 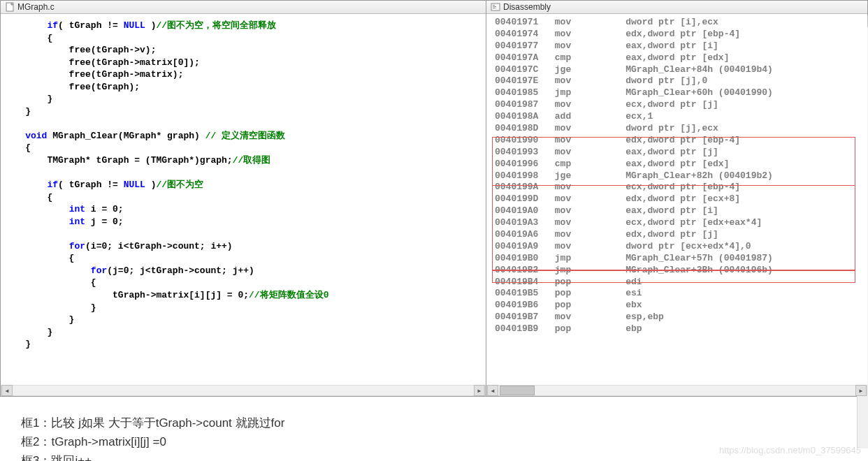 I want to click on disasm-line: 0040197A cmp eax,dword ptr [edx], so click(x=677, y=59).